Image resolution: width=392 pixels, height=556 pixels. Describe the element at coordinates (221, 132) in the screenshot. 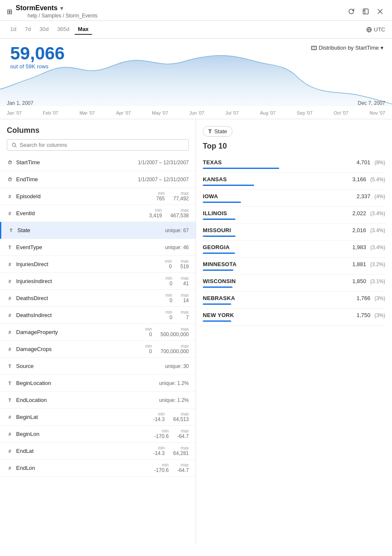

I see `tag-label: State` at that location.